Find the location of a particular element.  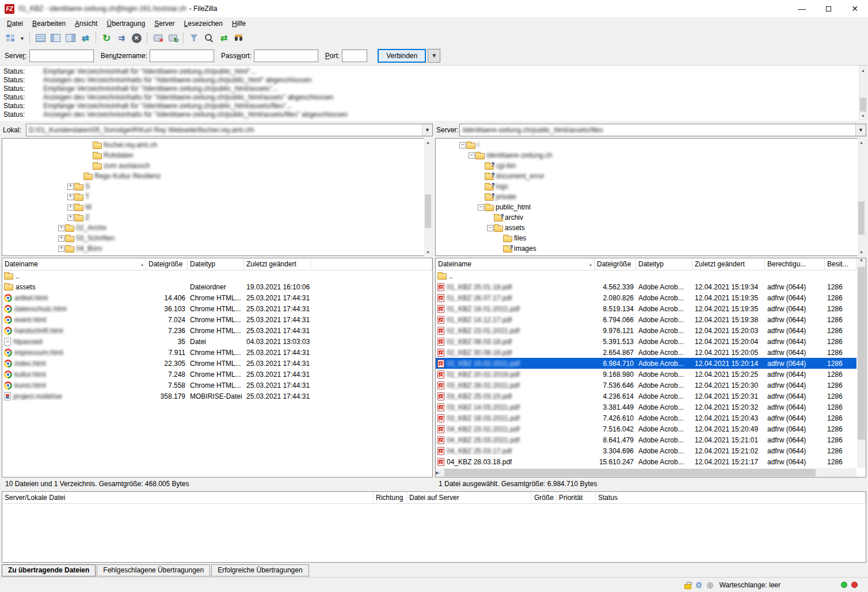

tree-item: / is located at coordinates (662, 145).